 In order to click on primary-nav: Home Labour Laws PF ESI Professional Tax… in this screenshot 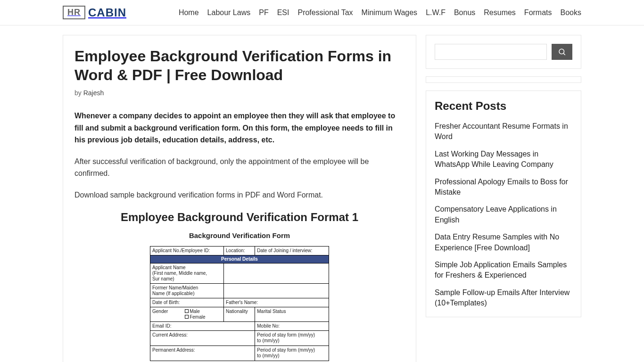, I will do `click(380, 13)`.